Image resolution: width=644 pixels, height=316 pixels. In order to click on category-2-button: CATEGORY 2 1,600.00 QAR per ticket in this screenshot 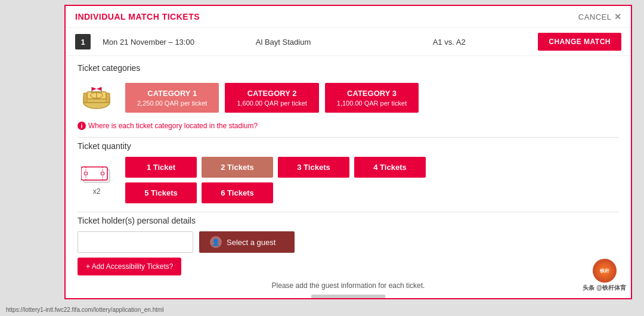, I will do `click(272, 98)`.